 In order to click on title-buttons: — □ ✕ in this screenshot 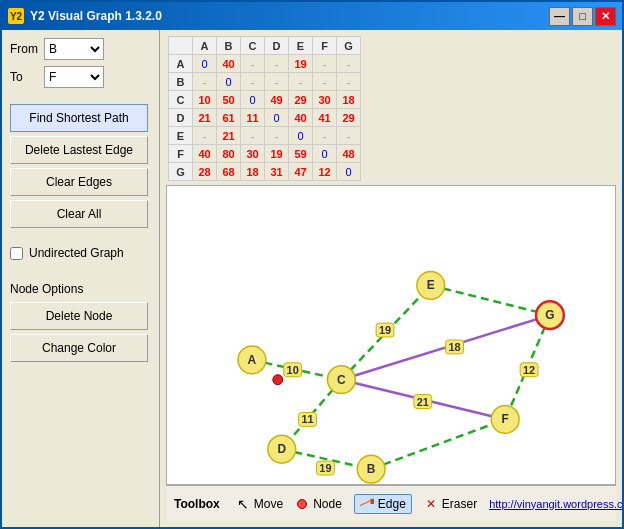, I will do `click(582, 16)`.